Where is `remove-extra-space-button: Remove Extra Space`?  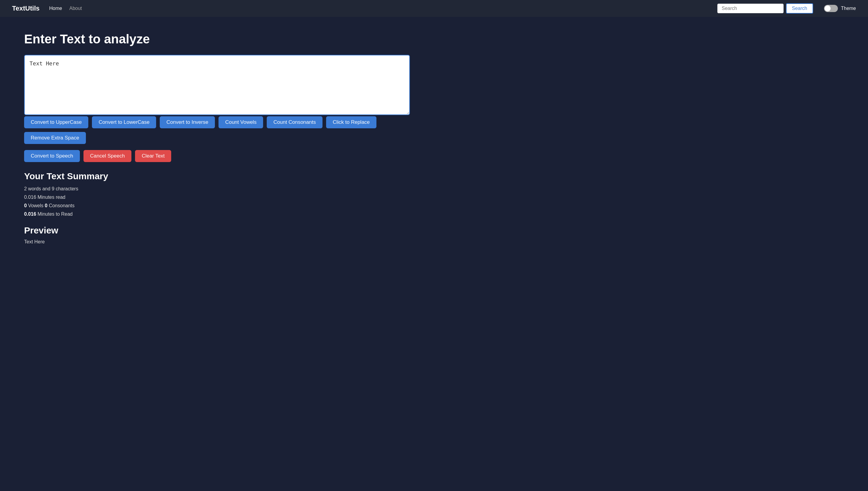 remove-extra-space-button: Remove Extra Space is located at coordinates (55, 138).